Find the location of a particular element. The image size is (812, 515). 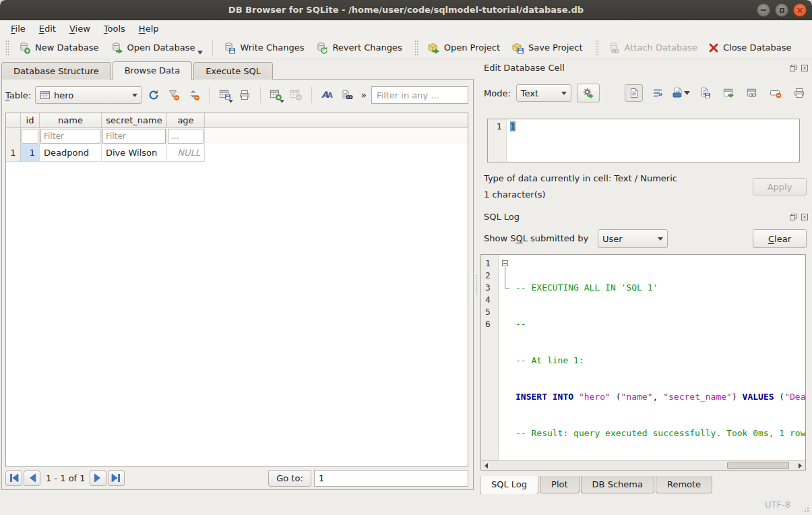

goto-input is located at coordinates (391, 479).